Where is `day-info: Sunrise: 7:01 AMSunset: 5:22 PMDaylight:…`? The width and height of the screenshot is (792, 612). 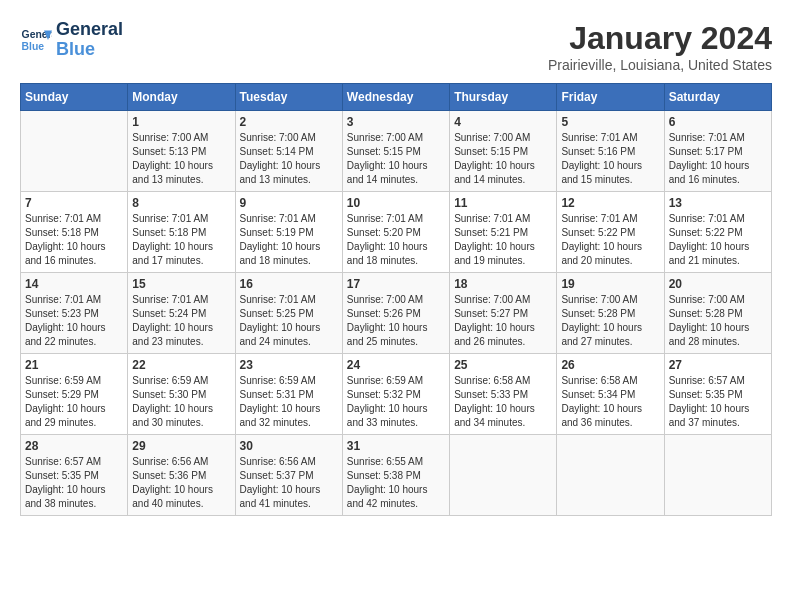 day-info: Sunrise: 7:01 AMSunset: 5:22 PMDaylight:… is located at coordinates (718, 240).